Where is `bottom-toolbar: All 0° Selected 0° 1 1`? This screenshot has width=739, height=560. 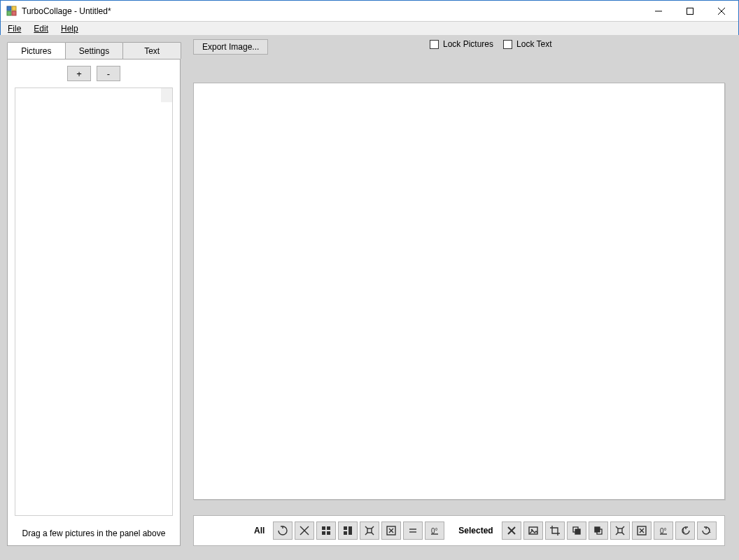
bottom-toolbar: All 0° Selected 0° 1 1 is located at coordinates (459, 531).